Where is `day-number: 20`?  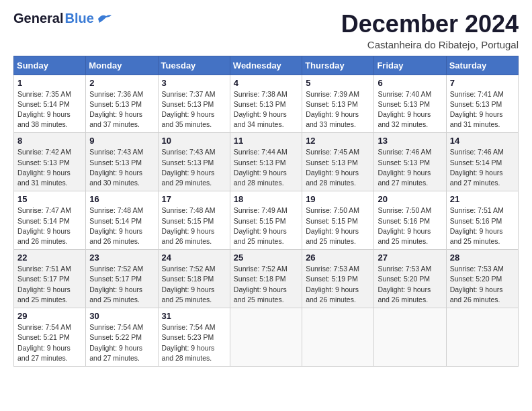
day-number: 20 is located at coordinates (410, 199).